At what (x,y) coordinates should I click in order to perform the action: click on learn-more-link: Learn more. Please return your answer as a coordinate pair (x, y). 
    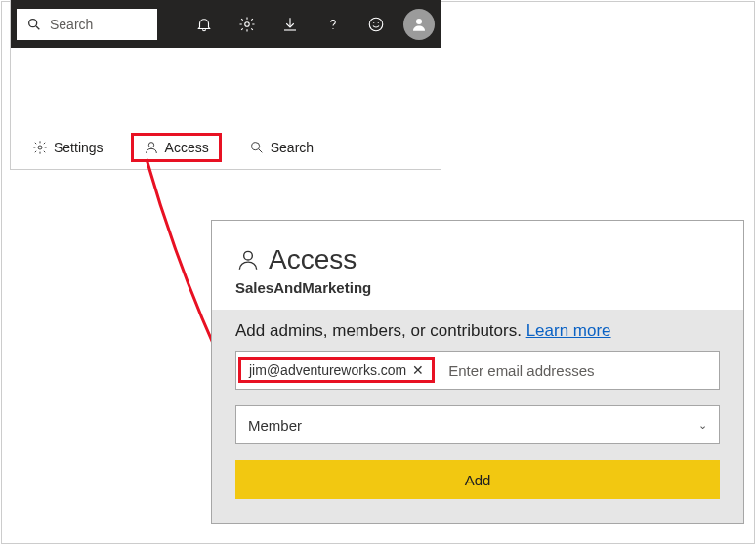
    Looking at the image, I should click on (568, 330).